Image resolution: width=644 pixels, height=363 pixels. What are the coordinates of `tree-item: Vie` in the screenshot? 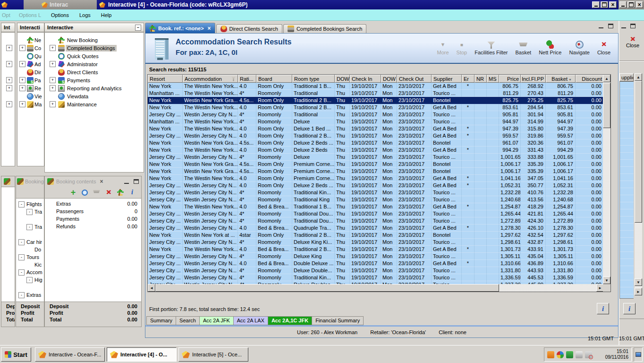 It's located at (31, 96).